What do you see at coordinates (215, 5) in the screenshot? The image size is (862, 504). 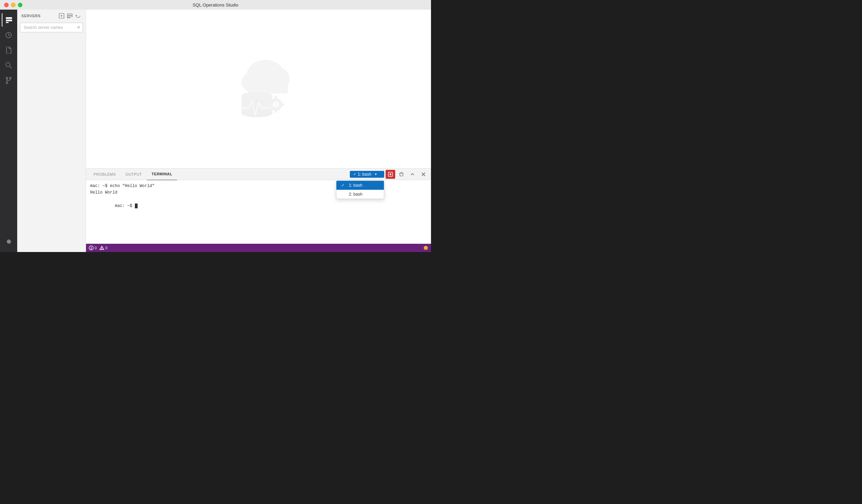 I see `title-bar: SQL Operations Studio` at bounding box center [215, 5].